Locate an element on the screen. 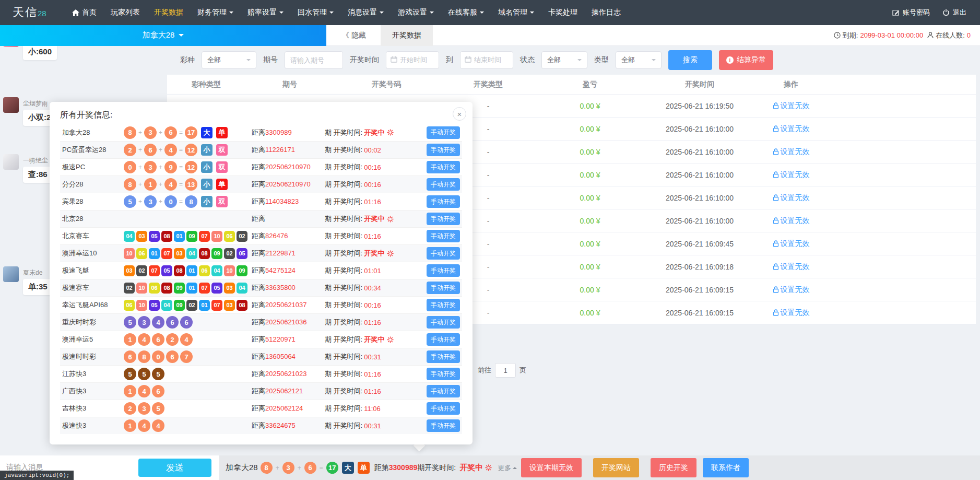 This screenshot has height=480, width=980. nav-item-2: 开奖数据 is located at coordinates (169, 13).